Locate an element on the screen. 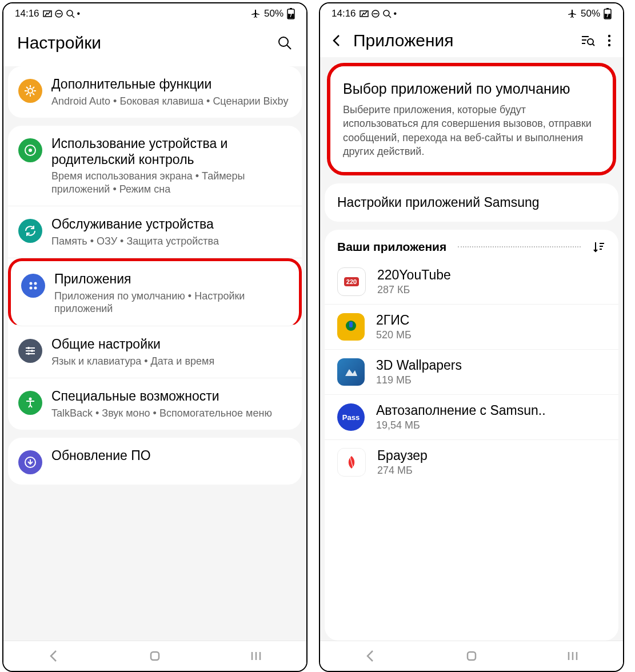 The height and width of the screenshot is (672, 635). refresh-icon is located at coordinates (30, 231).